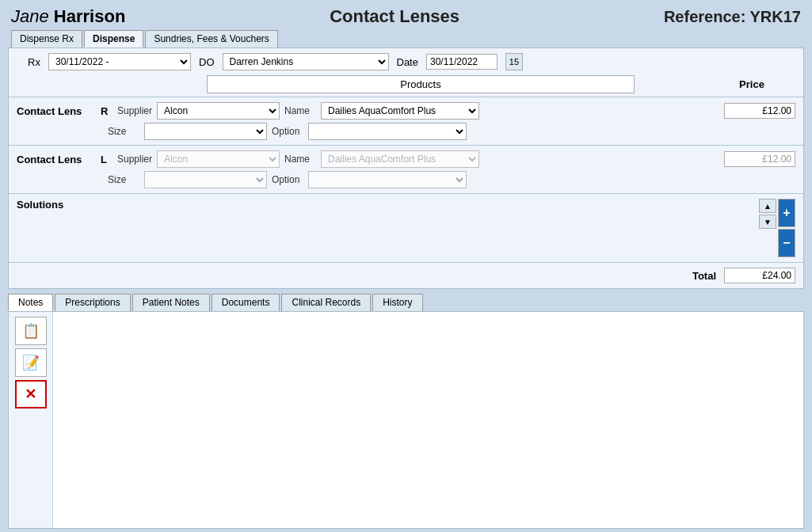 This screenshot has height=532, width=812. What do you see at coordinates (387, 180) in the screenshot?
I see `option-l-select` at bounding box center [387, 180].